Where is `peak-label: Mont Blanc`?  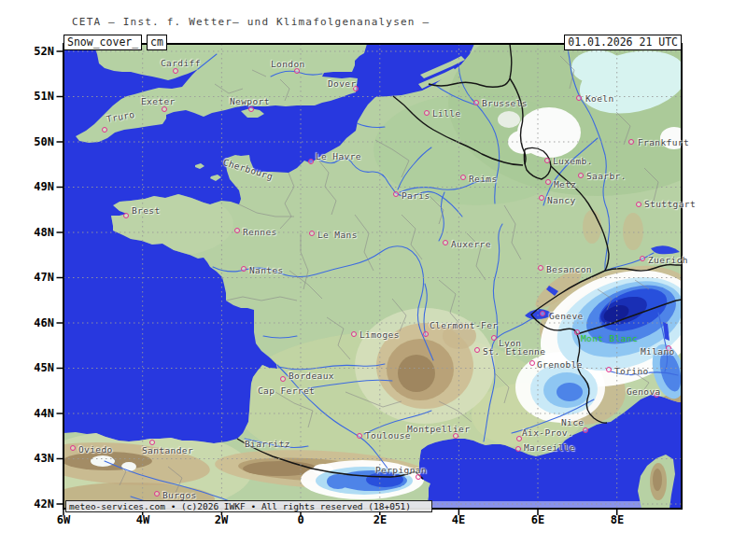
peak-label: Mont Blanc is located at coordinates (609, 338).